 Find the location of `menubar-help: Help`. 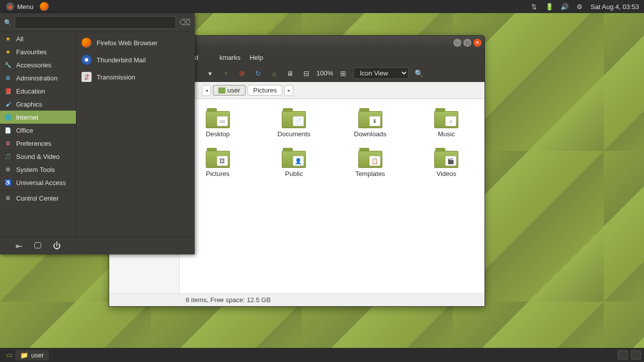

menubar-help: Help is located at coordinates (257, 57).